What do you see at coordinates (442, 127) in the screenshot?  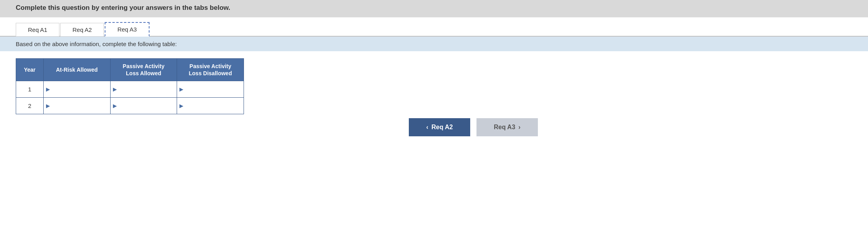 I see `prev-button-label: Req A2` at bounding box center [442, 127].